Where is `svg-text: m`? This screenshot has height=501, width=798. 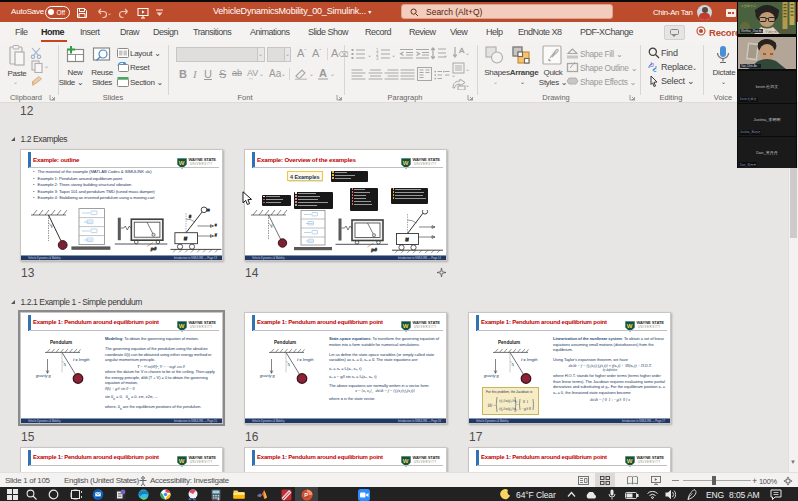 svg-text: m is located at coordinates (208, 210).